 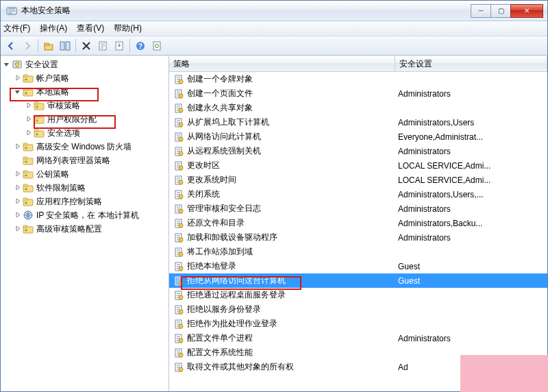 I want to click on tree-item-account: 帐户策略, so click(x=85, y=78).